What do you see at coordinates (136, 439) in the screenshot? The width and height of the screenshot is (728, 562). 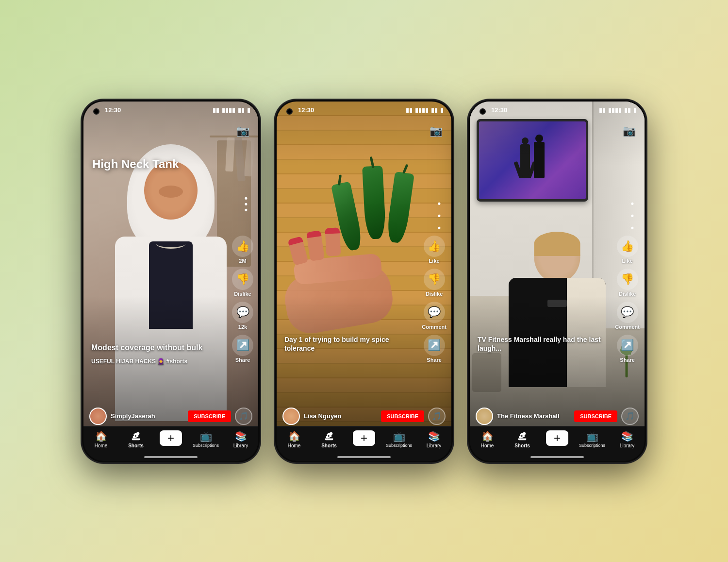 I see `nav-shorts-1: Shorts` at bounding box center [136, 439].